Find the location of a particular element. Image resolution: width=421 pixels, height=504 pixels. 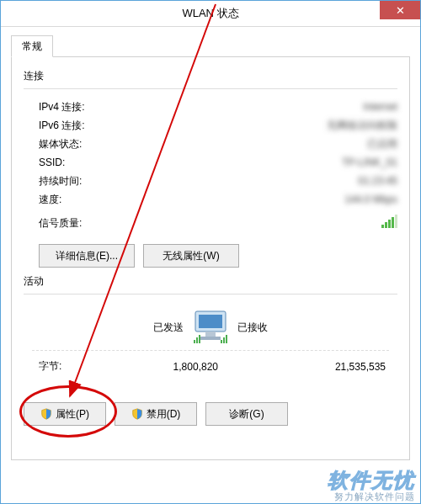

row-ssid: SSID: TP-LINK_01 is located at coordinates (210, 162).